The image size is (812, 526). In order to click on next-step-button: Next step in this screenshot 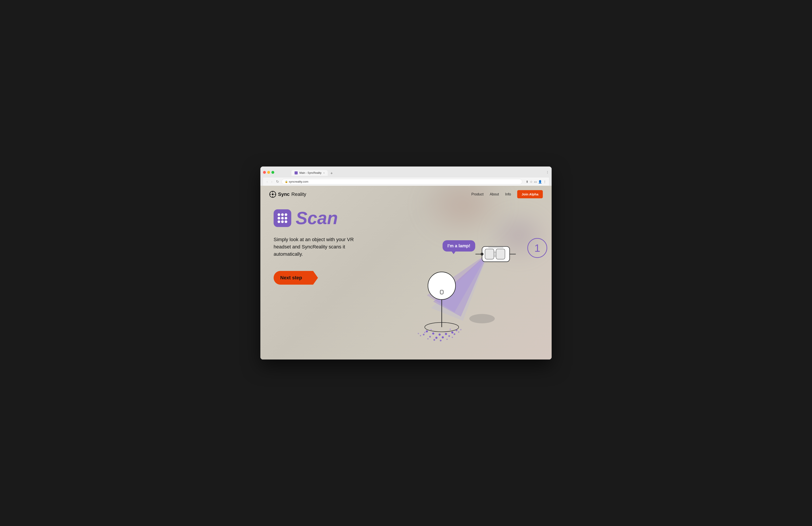, I will do `click(293, 278)`.